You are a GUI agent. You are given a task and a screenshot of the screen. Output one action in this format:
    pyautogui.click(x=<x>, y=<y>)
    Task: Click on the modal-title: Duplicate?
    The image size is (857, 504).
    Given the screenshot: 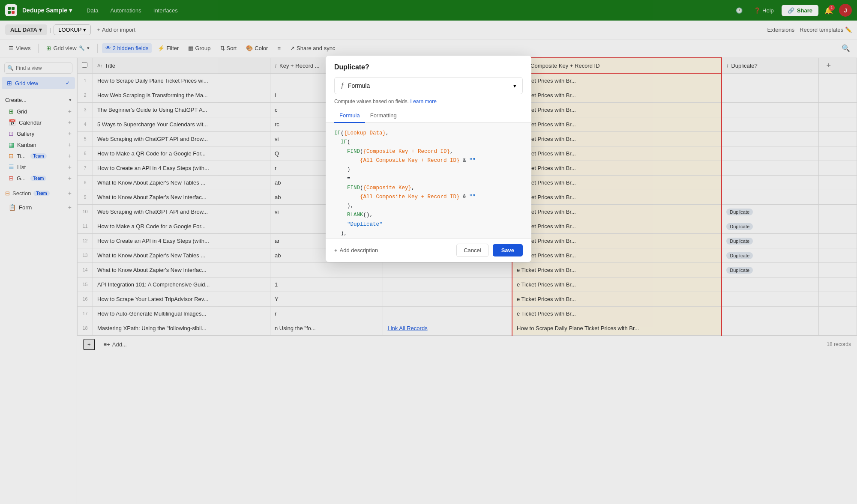 What is the action you would take?
    pyautogui.click(x=428, y=67)
    